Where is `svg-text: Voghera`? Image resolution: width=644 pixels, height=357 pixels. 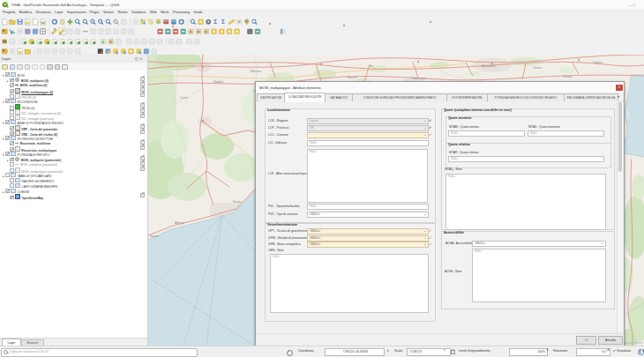
svg-text: Voghera is located at coordinates (598, 63).